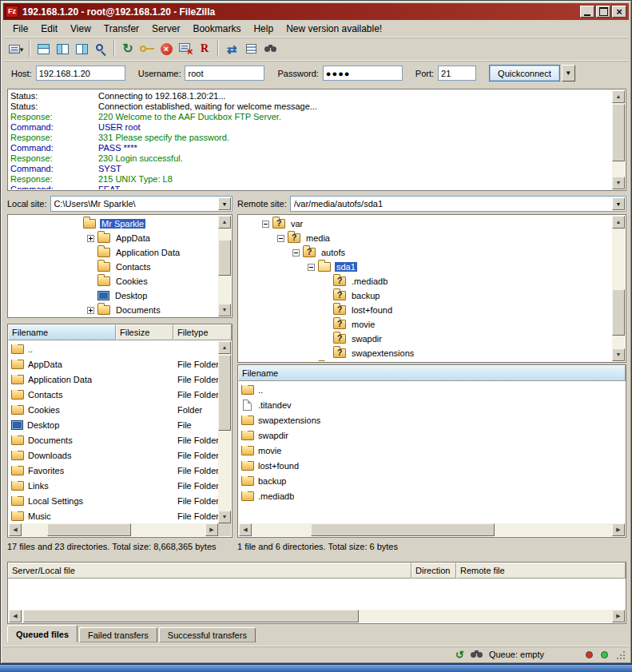 Image resolution: width=632 pixels, height=672 pixels. I want to click on local-list-horizontal-scrollbar, so click(113, 530).